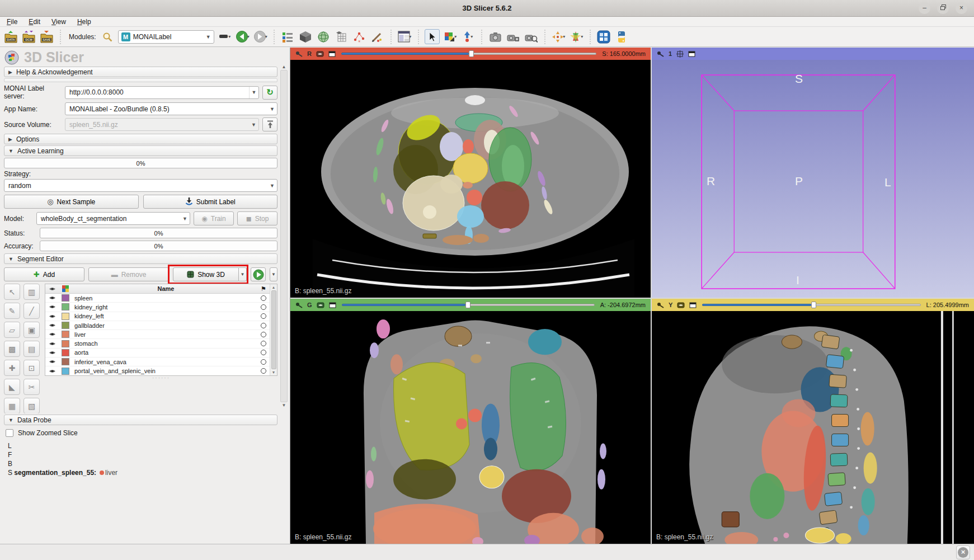  Describe the element at coordinates (813, 54) in the screenshot. I see `threed-view-controller: 1` at that location.